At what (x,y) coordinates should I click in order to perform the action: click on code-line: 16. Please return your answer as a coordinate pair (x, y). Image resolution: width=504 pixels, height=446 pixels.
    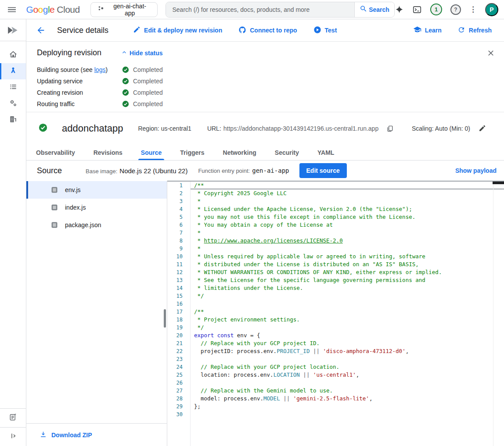
    Looking at the image, I should click on (335, 304).